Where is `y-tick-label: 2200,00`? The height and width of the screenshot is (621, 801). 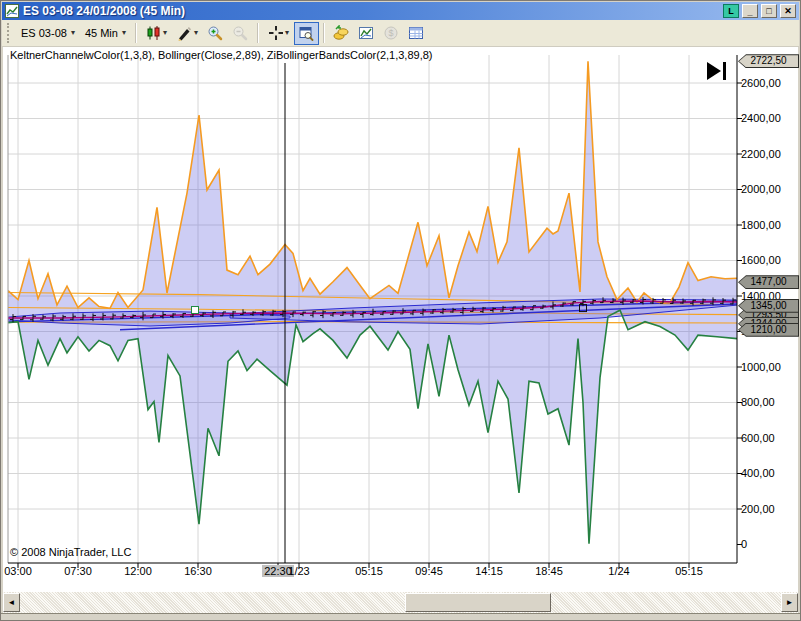 y-tick-label: 2200,00 is located at coordinates (761, 154).